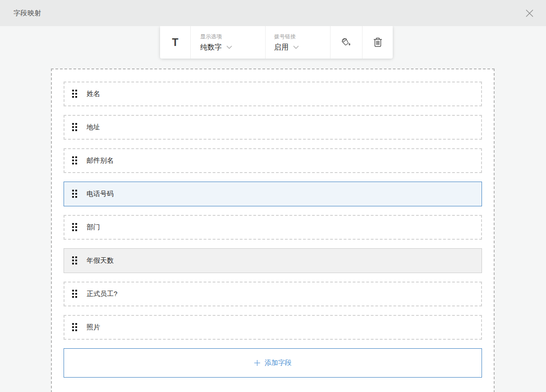 Image resolution: width=546 pixels, height=392 pixels. I want to click on field-label: 年假天数, so click(100, 260).